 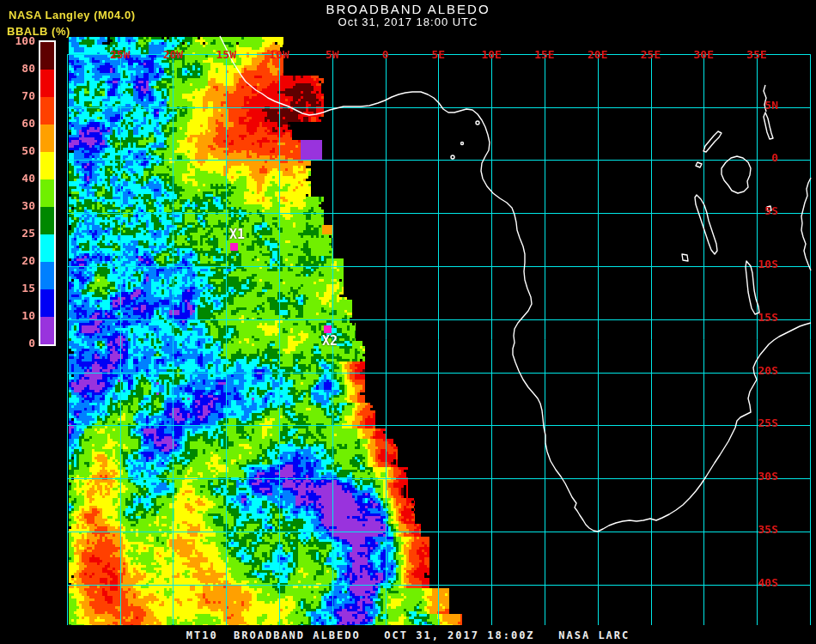 What do you see at coordinates (703, 55) in the screenshot?
I see `lon-label-30E: 30E` at bounding box center [703, 55].